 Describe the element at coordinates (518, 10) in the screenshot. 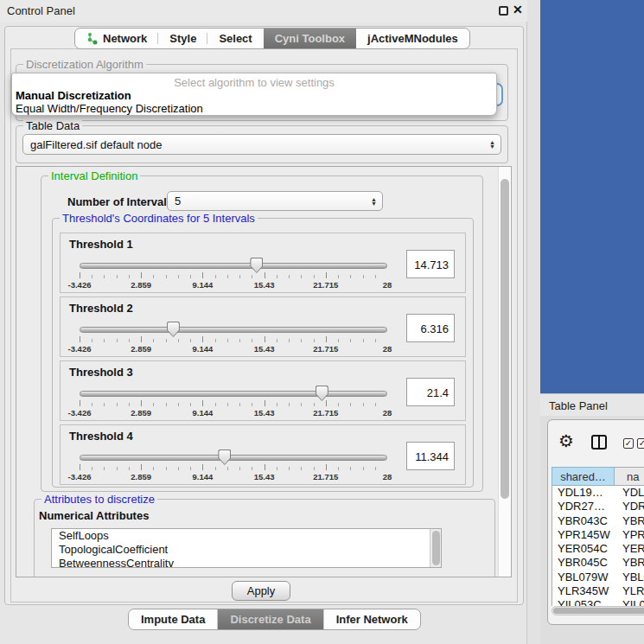

I see `close-icon: ✕` at that location.